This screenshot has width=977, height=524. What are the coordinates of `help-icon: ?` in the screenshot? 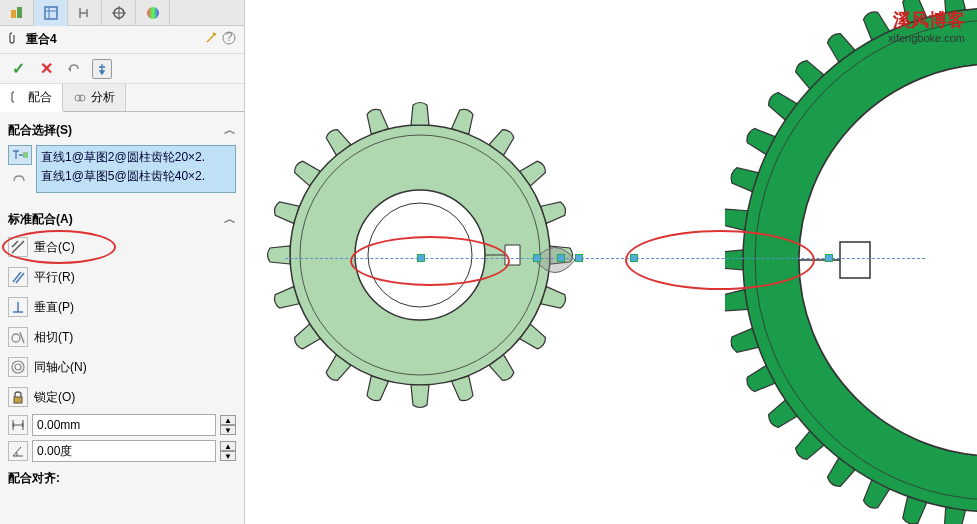 It's located at (229, 40).